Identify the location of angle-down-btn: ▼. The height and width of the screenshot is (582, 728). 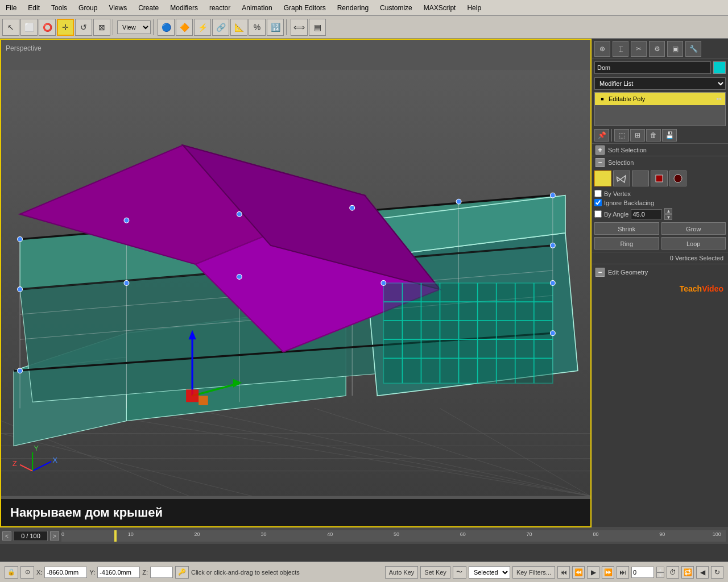
(668, 217).